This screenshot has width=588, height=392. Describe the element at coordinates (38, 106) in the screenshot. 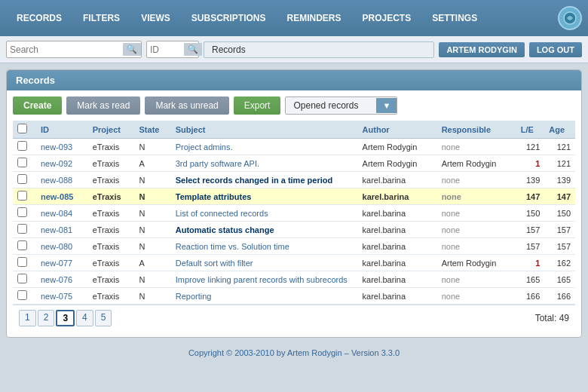

I see `create-button: Create` at that location.